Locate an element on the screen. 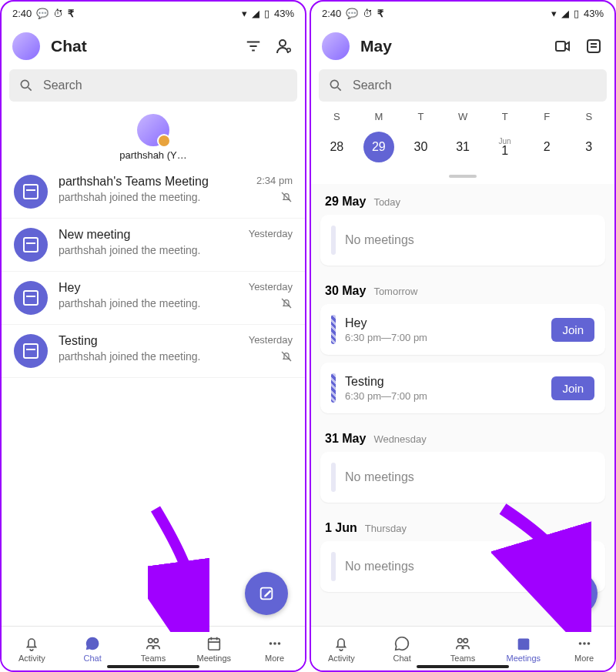 This screenshot has width=616, height=672. pinned-profile: parthshah (Y… is located at coordinates (153, 137).